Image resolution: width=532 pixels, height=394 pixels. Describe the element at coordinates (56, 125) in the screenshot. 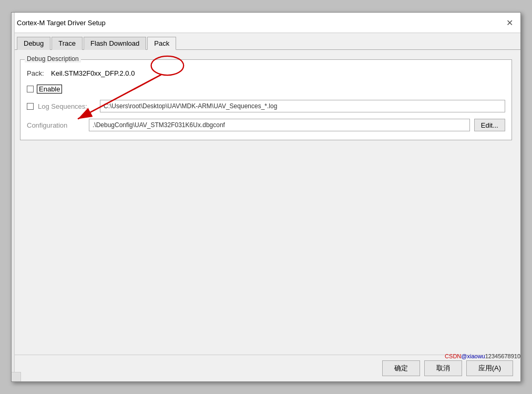

I see `config-label: Configuration` at that location.